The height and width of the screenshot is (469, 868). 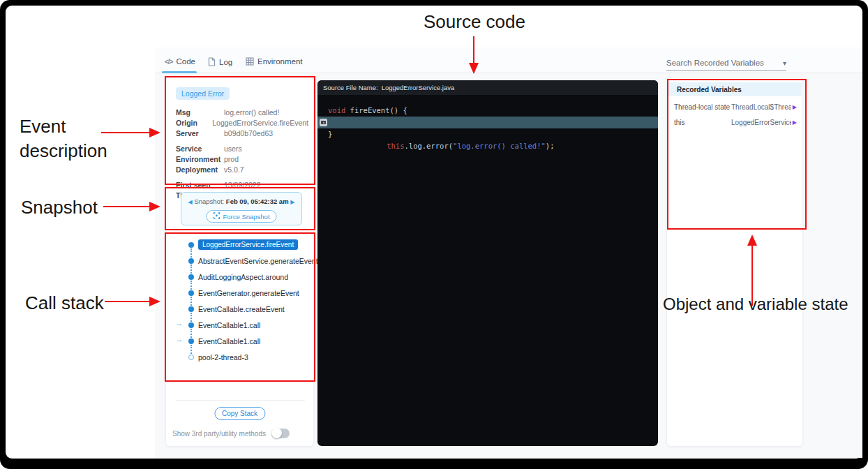 What do you see at coordinates (240, 244) in the screenshot?
I see `stack-frame: LoggedErrorService.fireEvent` at bounding box center [240, 244].